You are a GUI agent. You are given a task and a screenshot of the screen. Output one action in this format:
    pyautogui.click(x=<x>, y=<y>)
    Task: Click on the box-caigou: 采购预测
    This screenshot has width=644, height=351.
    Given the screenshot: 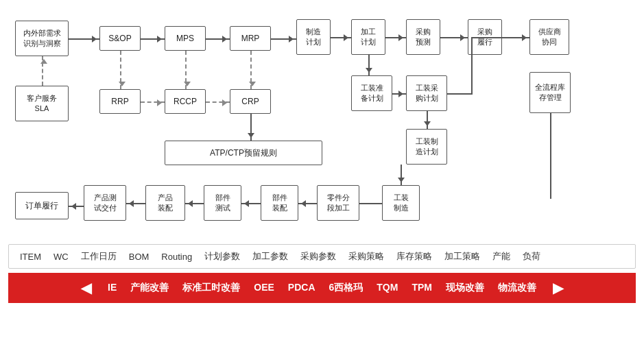 What is the action you would take?
    pyautogui.click(x=423, y=37)
    